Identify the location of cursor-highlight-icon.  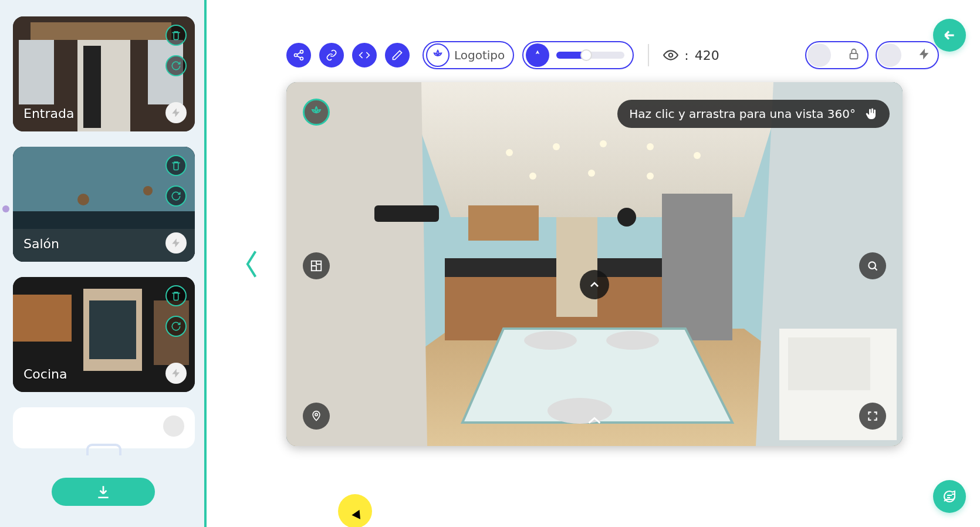
(355, 511).